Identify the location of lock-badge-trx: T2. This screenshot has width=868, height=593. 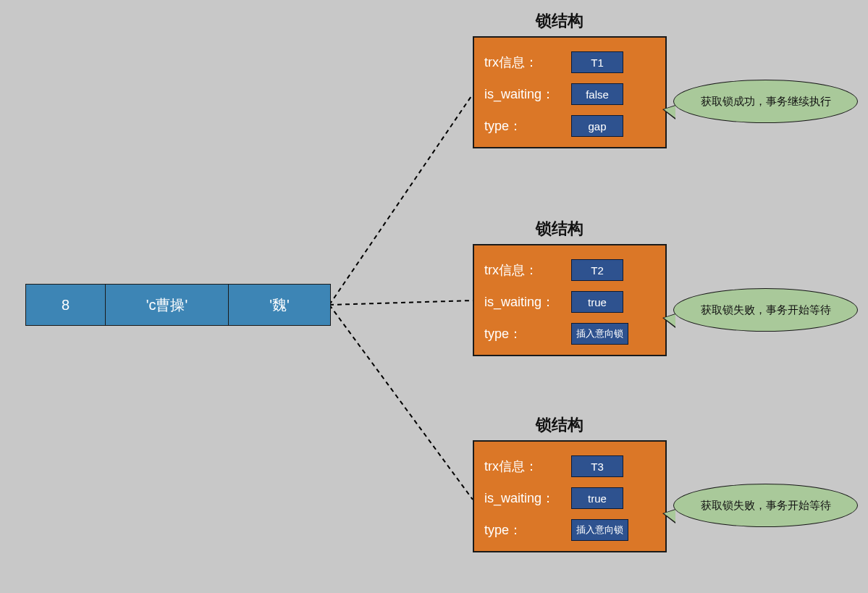
(597, 270).